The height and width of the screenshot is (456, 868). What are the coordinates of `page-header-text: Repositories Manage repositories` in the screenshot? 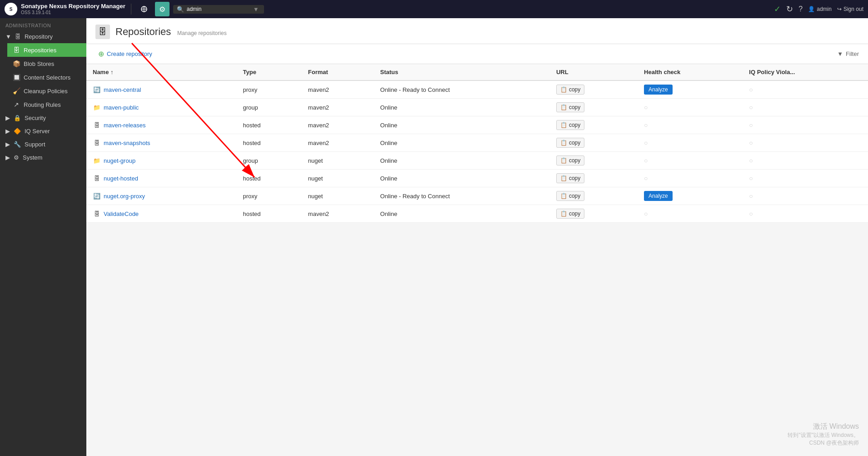 It's located at (171, 32).